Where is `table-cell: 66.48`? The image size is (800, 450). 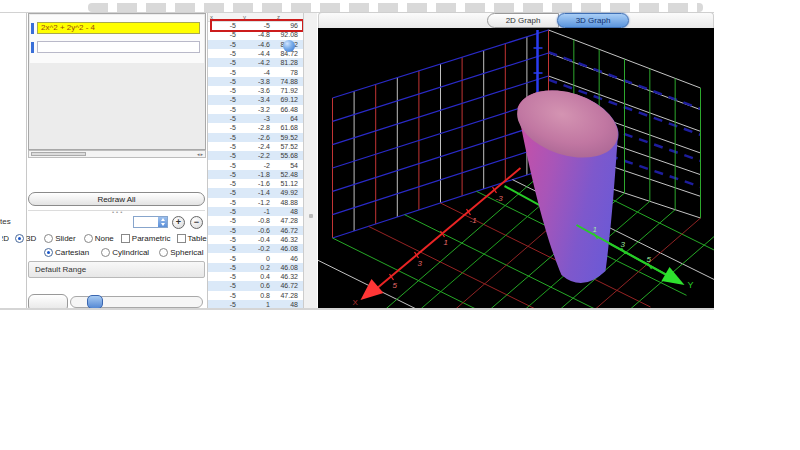
table-cell: 66.48 is located at coordinates (287, 110).